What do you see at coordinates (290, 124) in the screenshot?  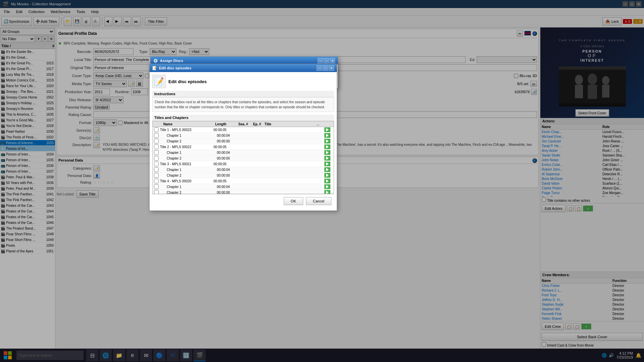 I see `ep-col-title-header: Title` at bounding box center [290, 124].